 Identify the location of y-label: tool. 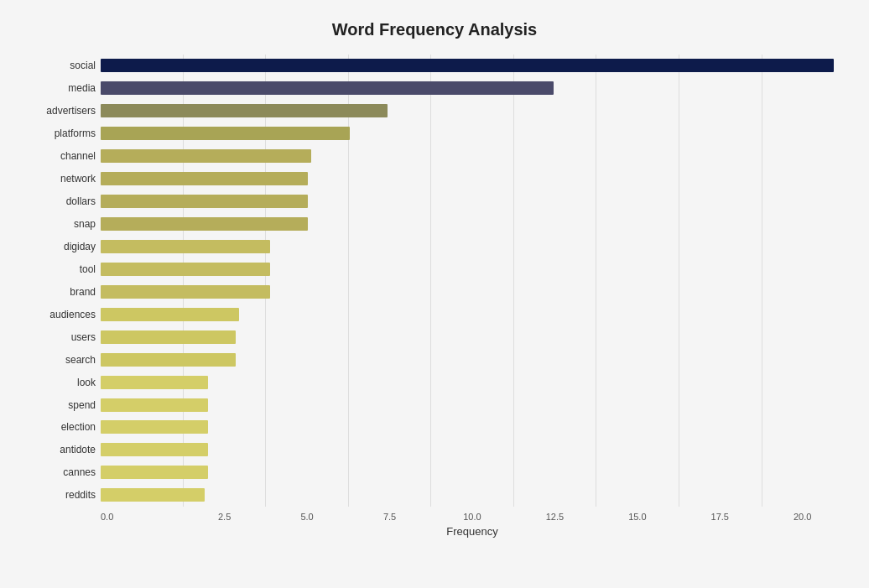
(87, 269).